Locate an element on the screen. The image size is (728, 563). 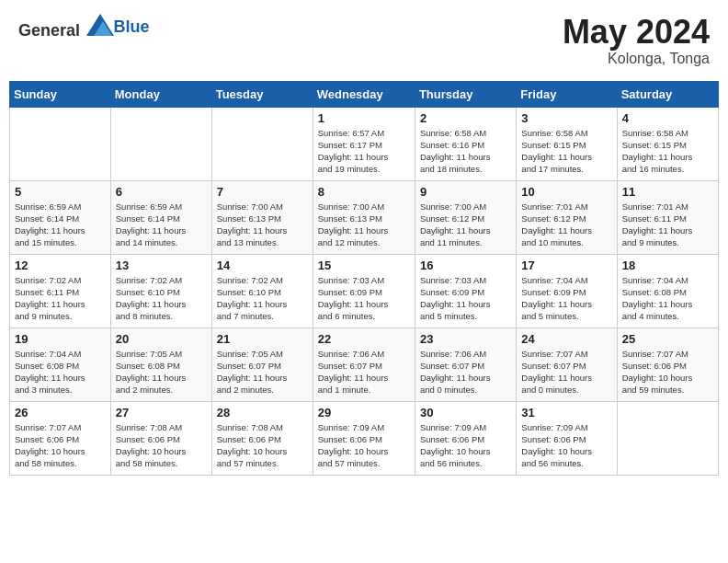
day-number: 21 is located at coordinates (263, 339).